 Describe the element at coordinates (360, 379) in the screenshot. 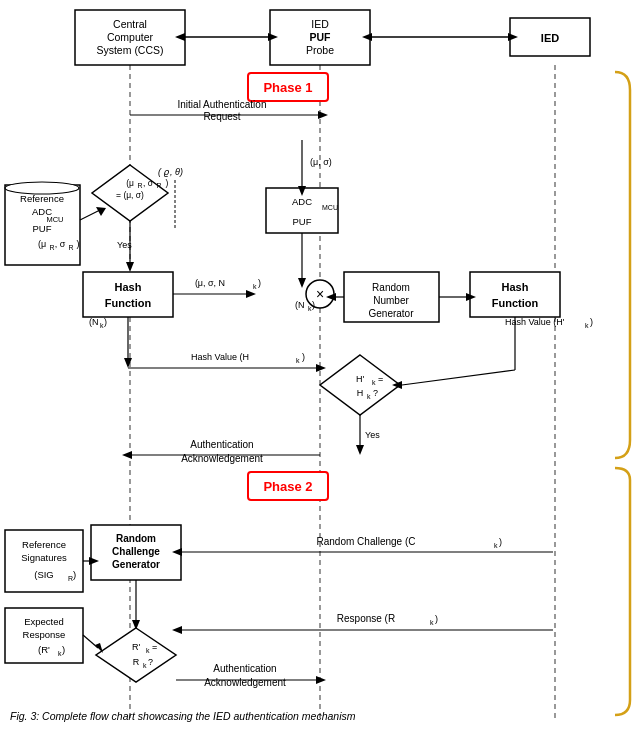

I see `svg-text: H'` at that location.